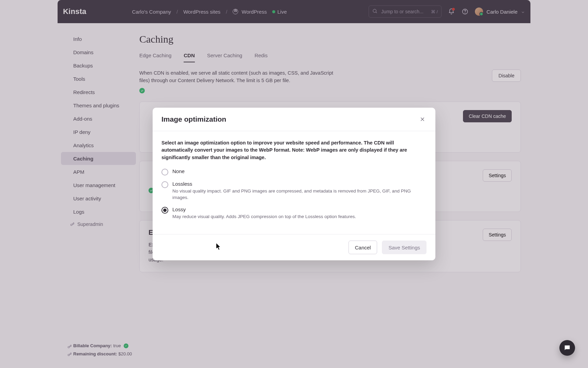 The image size is (588, 368). I want to click on radio-help: May reduce visual quality. Adds JPEG com…, so click(264, 217).